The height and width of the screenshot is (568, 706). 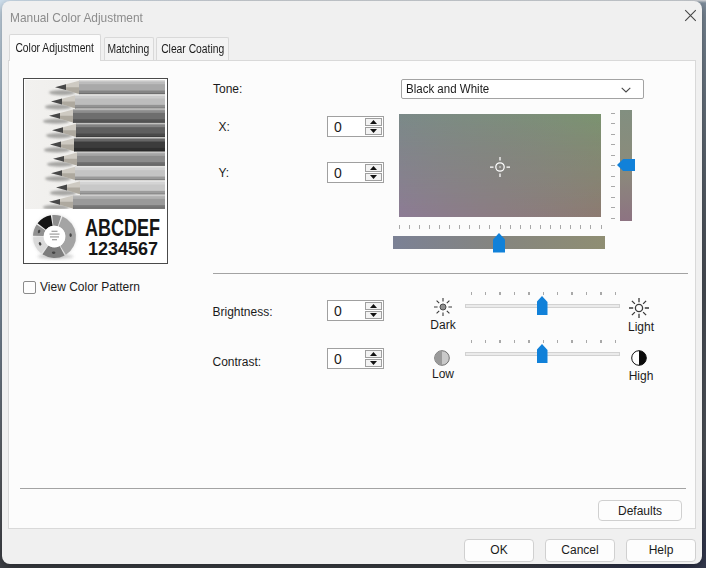 What do you see at coordinates (374, 363) in the screenshot?
I see `contrast-spin-down` at bounding box center [374, 363].